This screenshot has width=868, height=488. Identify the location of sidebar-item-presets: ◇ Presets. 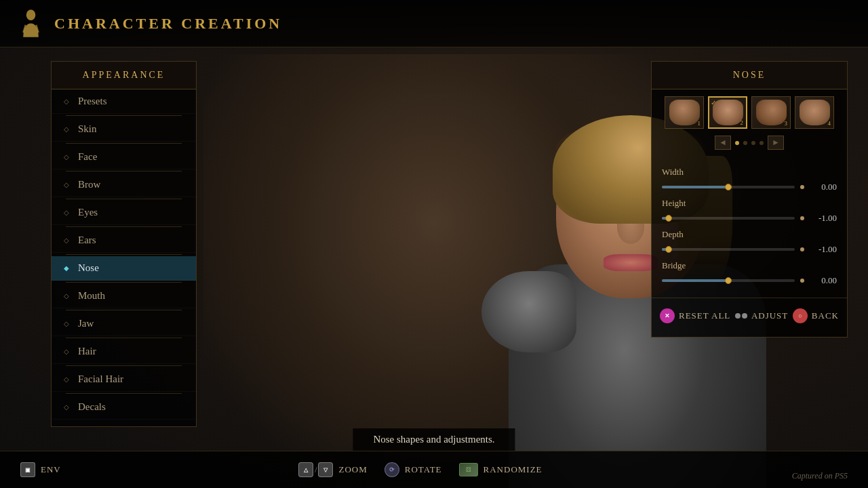
(123, 102).